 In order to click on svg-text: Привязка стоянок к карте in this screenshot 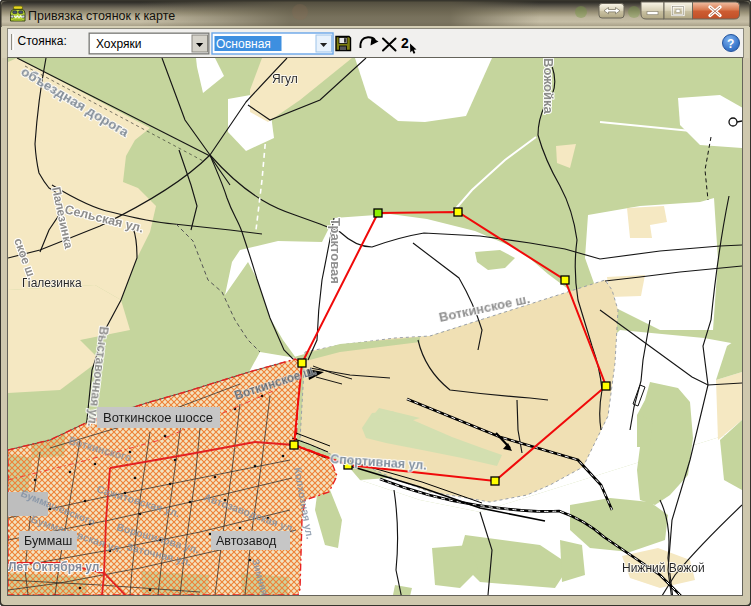, I will do `click(102, 16)`.